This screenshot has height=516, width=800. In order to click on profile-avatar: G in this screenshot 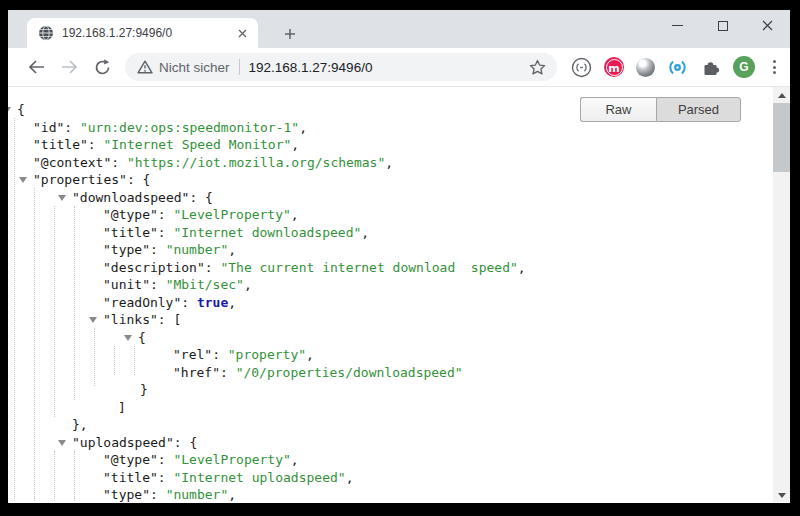, I will do `click(744, 67)`.